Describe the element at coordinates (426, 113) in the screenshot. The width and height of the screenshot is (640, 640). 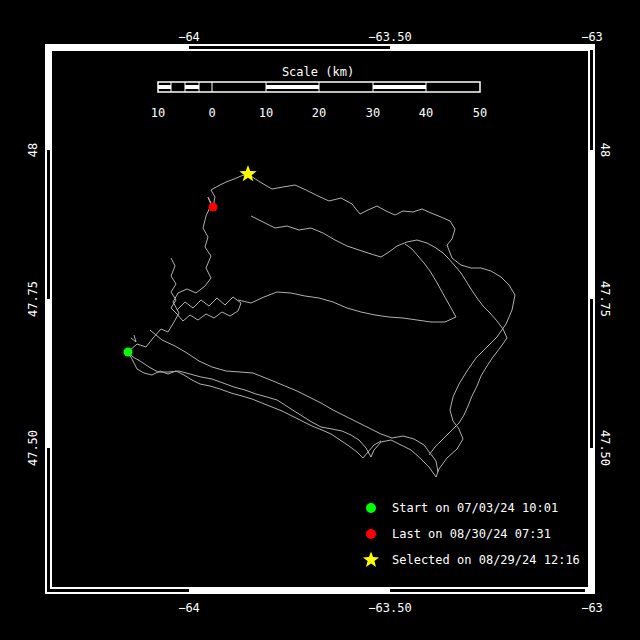
I see `scale-tick-label: 40` at that location.